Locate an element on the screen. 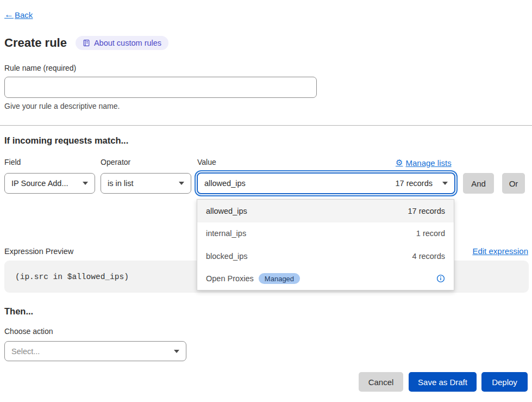 The width and height of the screenshot is (532, 402). value-select: allowed_ips 17 records is located at coordinates (326, 183).